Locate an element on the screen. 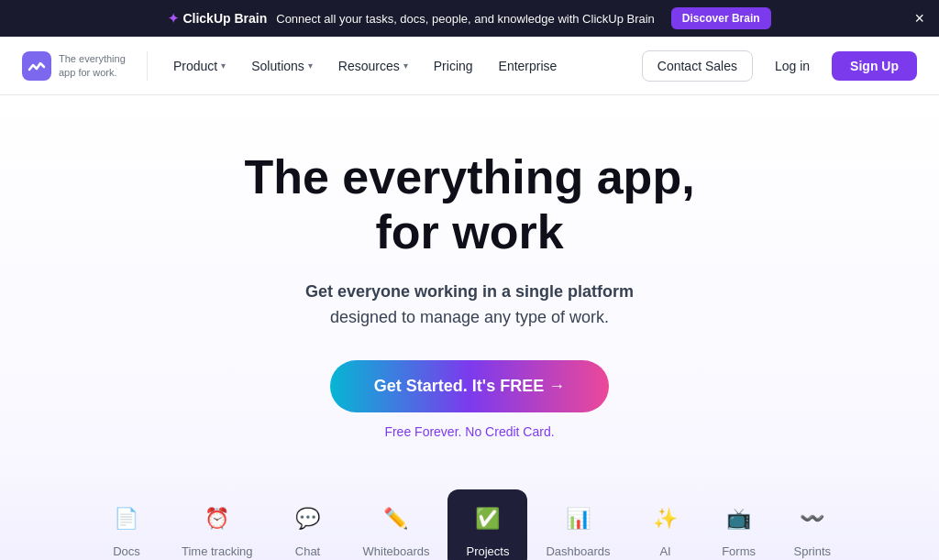 The height and width of the screenshot is (560, 939). nav-right: Contact Sales Log in Sign Up is located at coordinates (779, 66).